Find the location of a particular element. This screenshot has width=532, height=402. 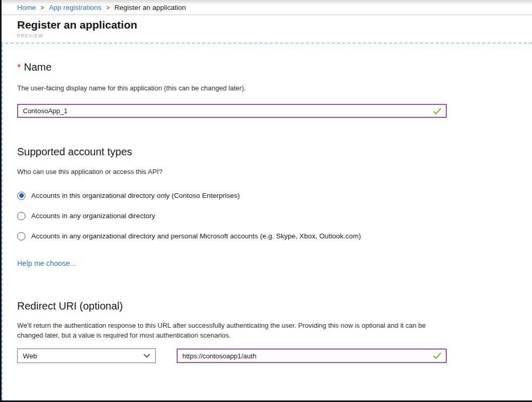

account-types-section-title: Supported account types is located at coordinates (274, 152).